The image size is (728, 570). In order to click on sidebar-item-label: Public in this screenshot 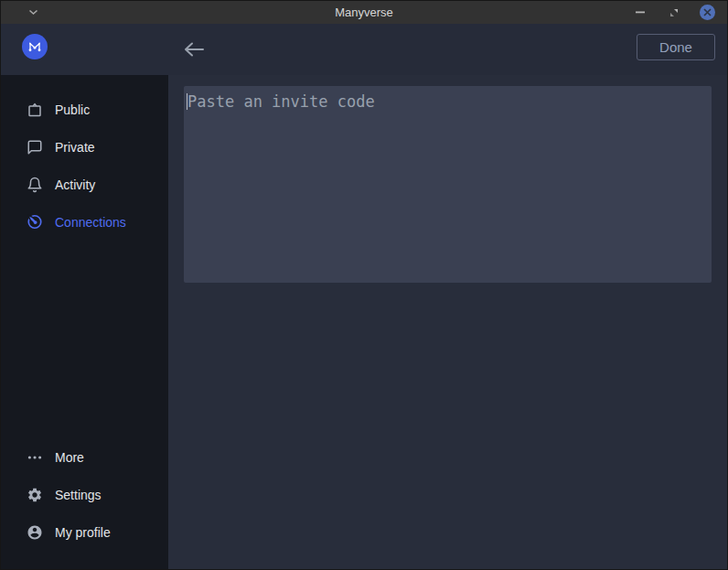, I will do `click(72, 110)`.